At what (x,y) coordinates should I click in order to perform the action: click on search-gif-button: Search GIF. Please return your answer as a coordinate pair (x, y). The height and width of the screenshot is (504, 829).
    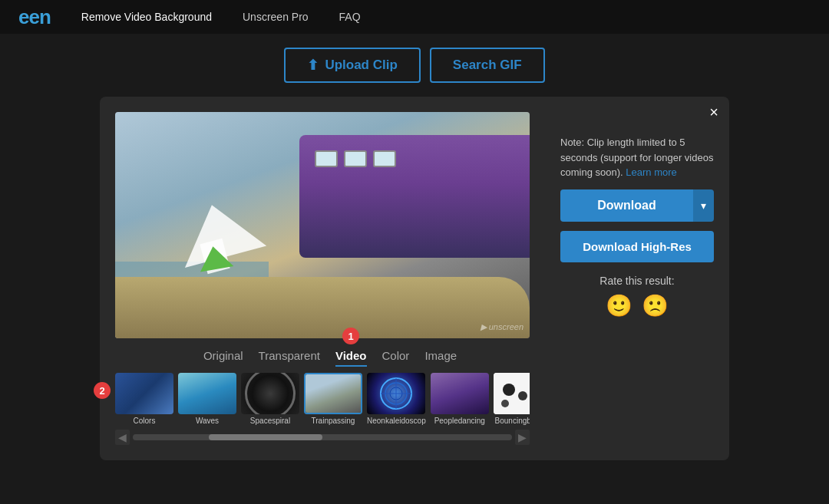
    Looking at the image, I should click on (487, 65).